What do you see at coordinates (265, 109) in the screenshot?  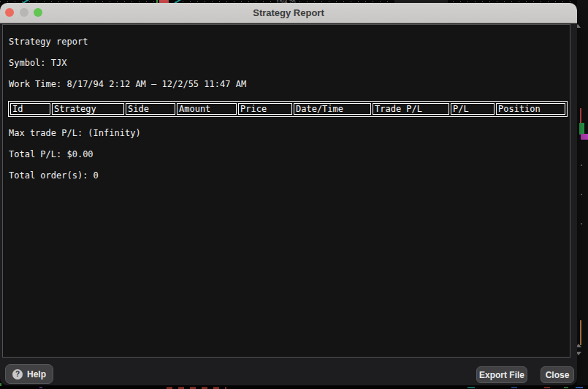 I see `column-header-price: Price` at bounding box center [265, 109].